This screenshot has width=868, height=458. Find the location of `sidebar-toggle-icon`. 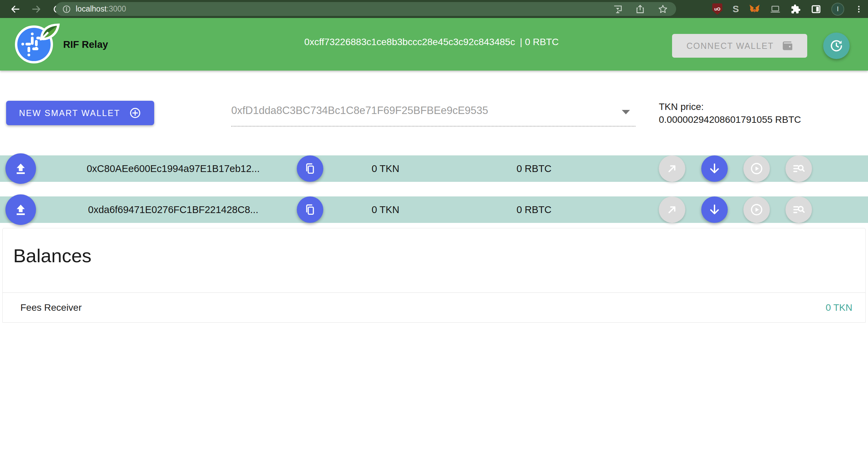

sidebar-toggle-icon is located at coordinates (816, 9).